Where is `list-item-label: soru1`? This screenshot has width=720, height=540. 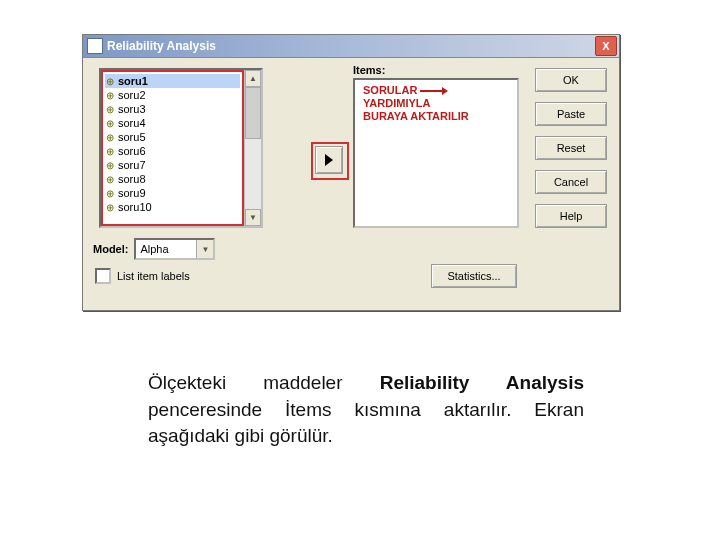 list-item-label: soru1 is located at coordinates (133, 81).